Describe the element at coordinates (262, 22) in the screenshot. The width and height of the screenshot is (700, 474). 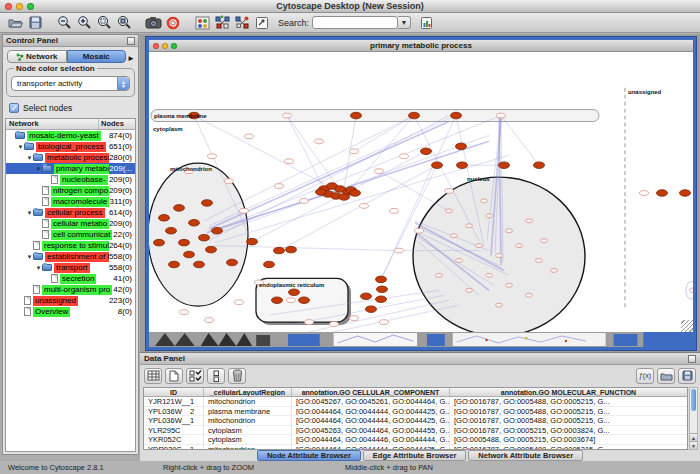
I see `annotation-button` at that location.